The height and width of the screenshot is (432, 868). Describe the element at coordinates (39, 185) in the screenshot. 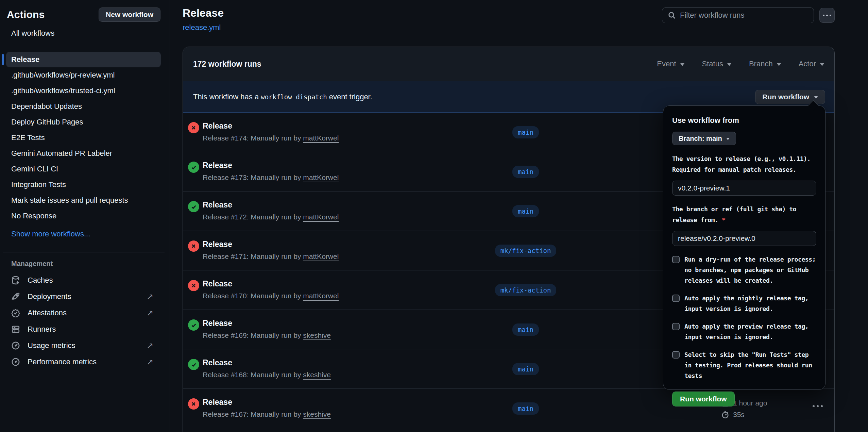

I see `workflow-item-label: Integration Tests` at that location.